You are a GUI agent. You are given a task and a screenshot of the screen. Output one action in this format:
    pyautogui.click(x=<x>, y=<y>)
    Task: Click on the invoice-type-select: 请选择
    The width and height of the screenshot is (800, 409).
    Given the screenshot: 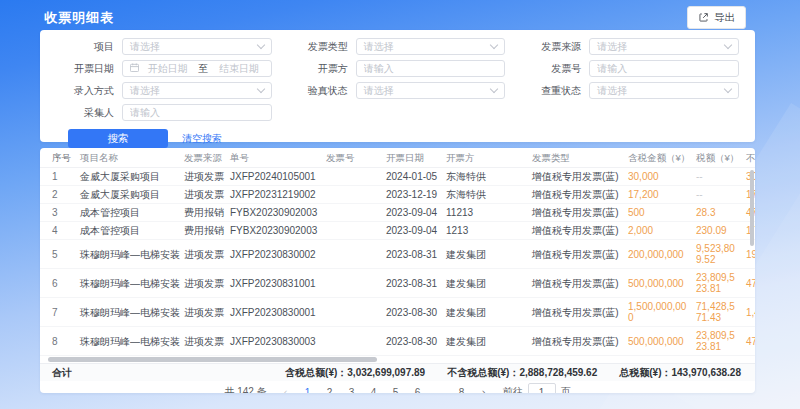 What is the action you would take?
    pyautogui.click(x=431, y=46)
    